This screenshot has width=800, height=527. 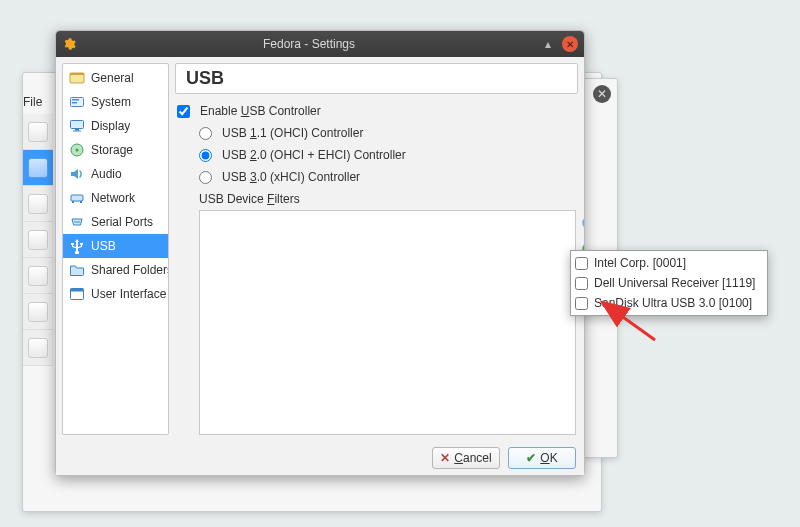 What do you see at coordinates (388, 155) in the screenshot?
I see `usb-version-radio-group: USB 1.1 (OHCI) Controller USB 2.0 (OHCI …` at bounding box center [388, 155].